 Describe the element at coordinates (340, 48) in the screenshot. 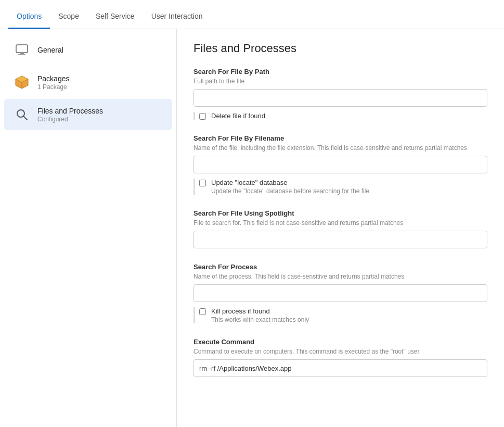

I see `section-title: Files and Processes` at that location.